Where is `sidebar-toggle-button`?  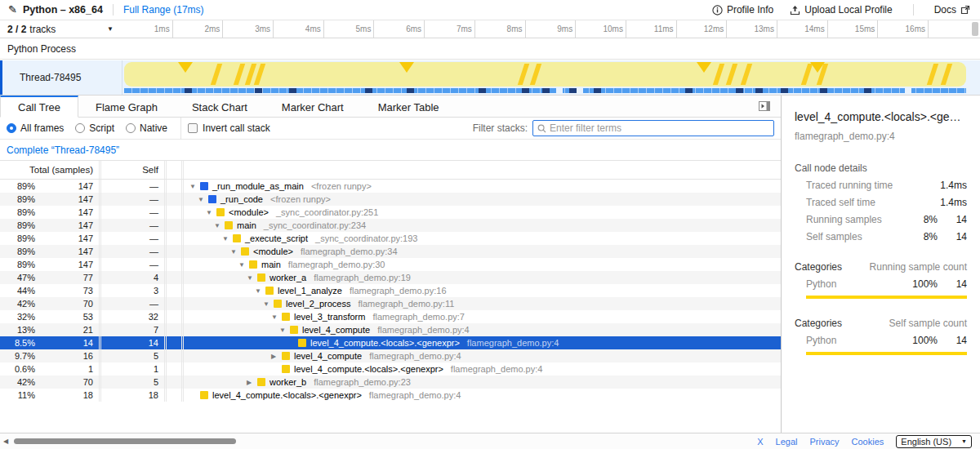
sidebar-toggle-button is located at coordinates (764, 106).